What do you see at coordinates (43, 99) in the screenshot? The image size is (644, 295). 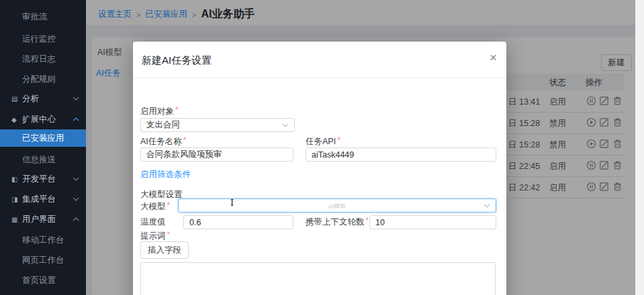 I see `sidebar-group-analysis: ▤ 分析` at bounding box center [43, 99].